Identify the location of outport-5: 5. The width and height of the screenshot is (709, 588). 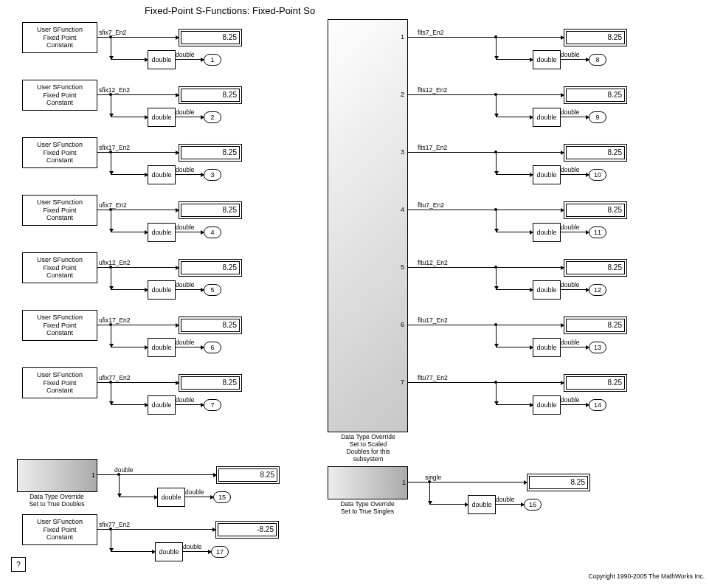
(212, 290).